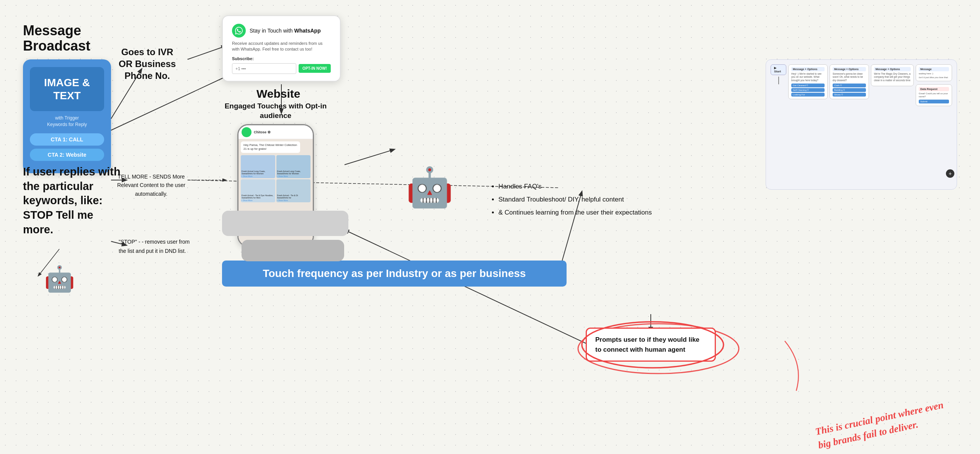 The width and height of the screenshot is (980, 454). I want to click on website-label: Website, so click(278, 94).